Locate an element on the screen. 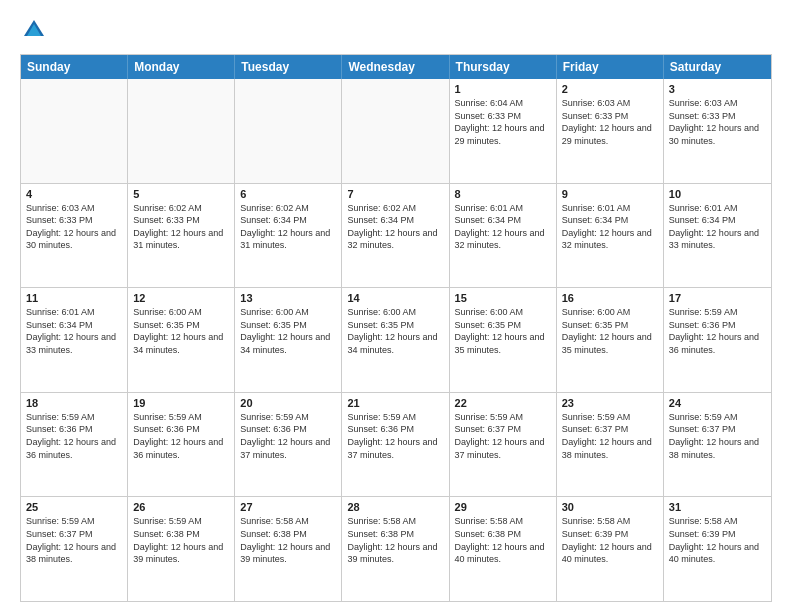  calendar-cell: 18Sunrise: 5:59 AMSunset: 6:36 PMDayligh… is located at coordinates (74, 445).